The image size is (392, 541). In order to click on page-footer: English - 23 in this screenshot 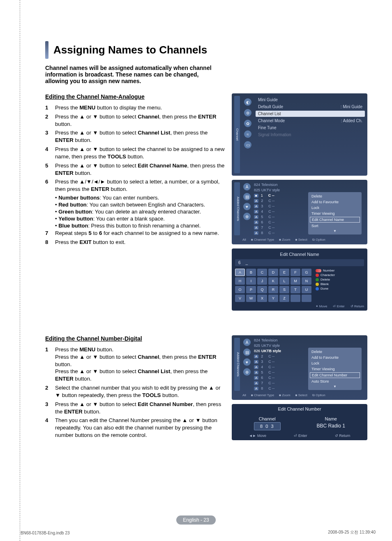, I will do `click(196, 520)`.